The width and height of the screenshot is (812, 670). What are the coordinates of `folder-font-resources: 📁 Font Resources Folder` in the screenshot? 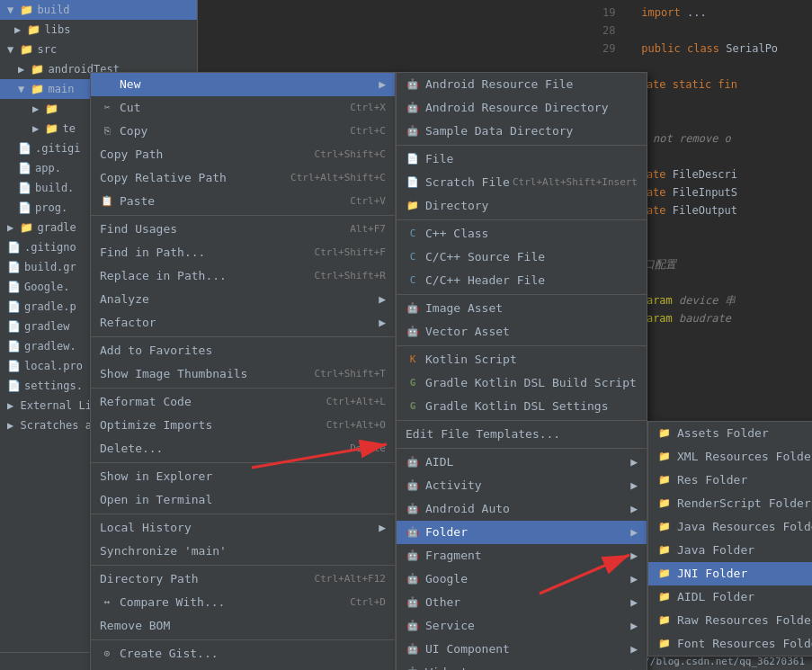 It's located at (730, 644).